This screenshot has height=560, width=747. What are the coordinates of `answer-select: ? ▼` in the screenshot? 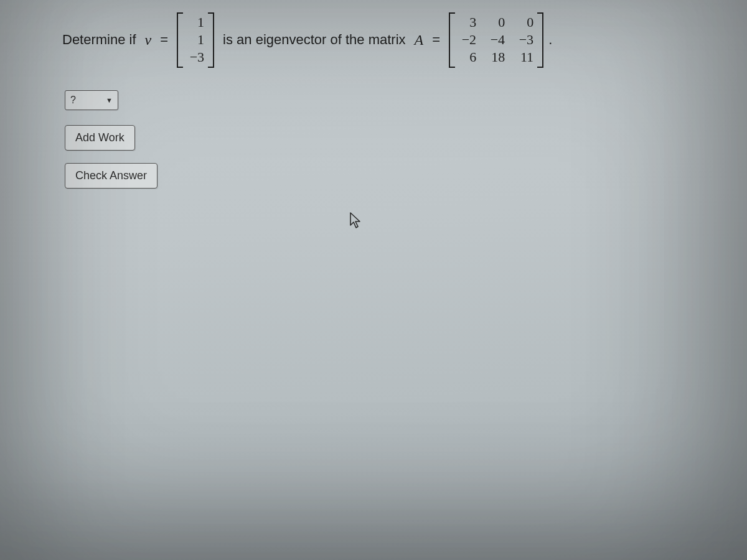 It's located at (92, 100).